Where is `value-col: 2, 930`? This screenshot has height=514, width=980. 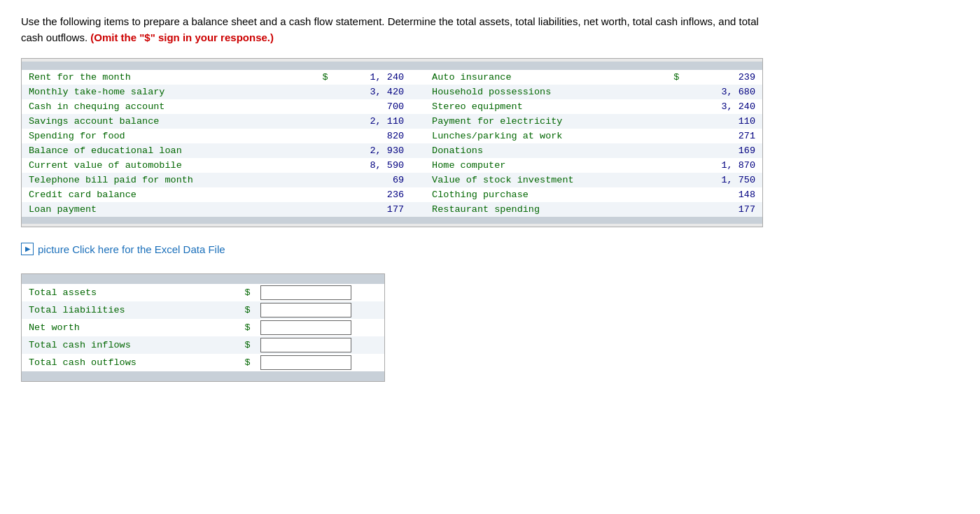 value-col: 2, 930 is located at coordinates (374, 151).